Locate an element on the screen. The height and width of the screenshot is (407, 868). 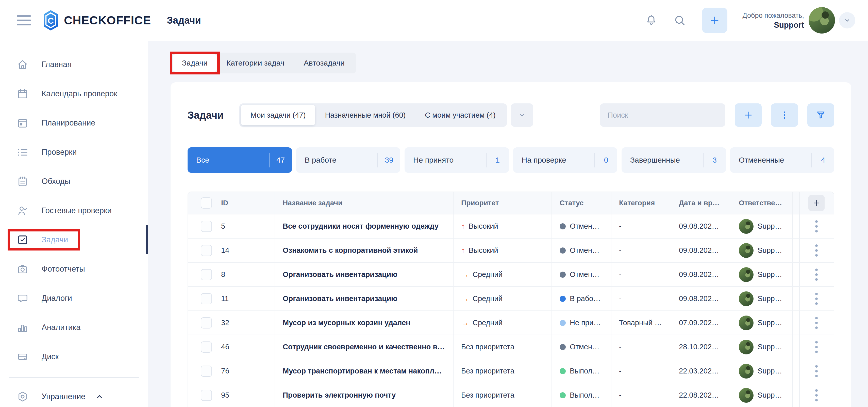
select-all-checkbox is located at coordinates (206, 203).